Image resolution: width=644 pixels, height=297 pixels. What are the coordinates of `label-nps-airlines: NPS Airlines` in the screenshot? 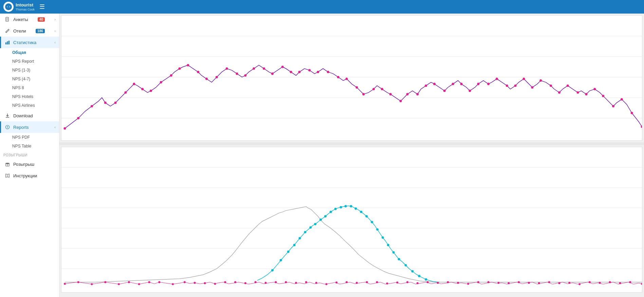 It's located at (24, 105).